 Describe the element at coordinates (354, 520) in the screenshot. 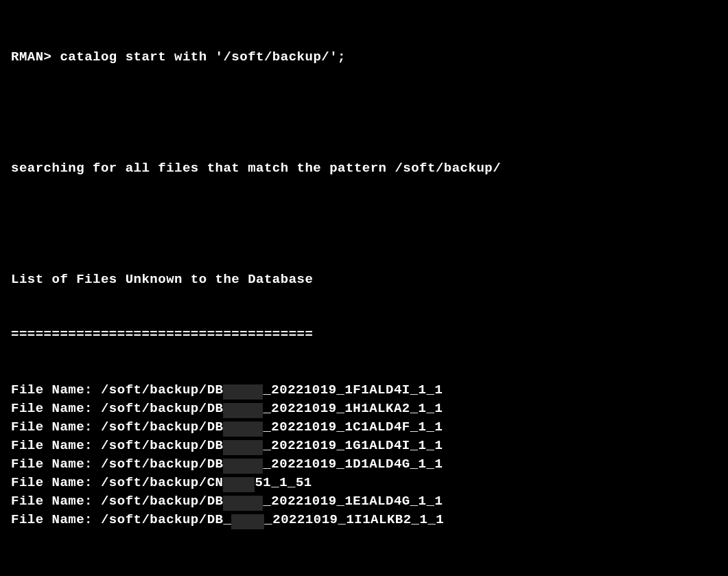

I see `file-path-suffix: _20221019_1I1ALKB2_1_1` at that location.